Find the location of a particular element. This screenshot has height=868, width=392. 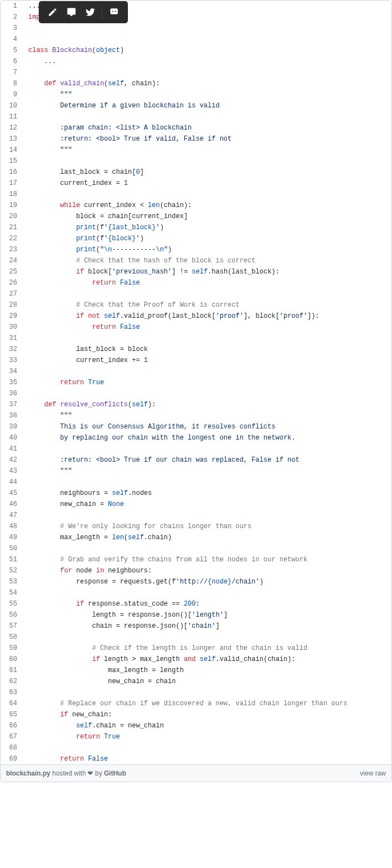

line-number: 12 is located at coordinates (12, 128).